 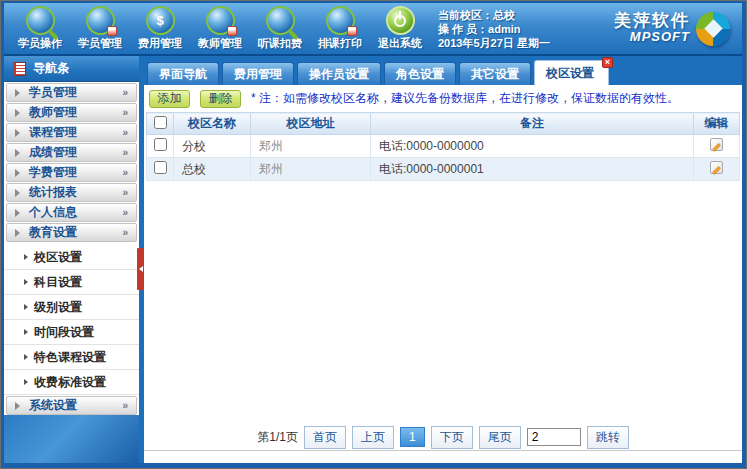 What do you see at coordinates (70, 358) in the screenshot?
I see `submenu-label: 特色课程设置` at bounding box center [70, 358].